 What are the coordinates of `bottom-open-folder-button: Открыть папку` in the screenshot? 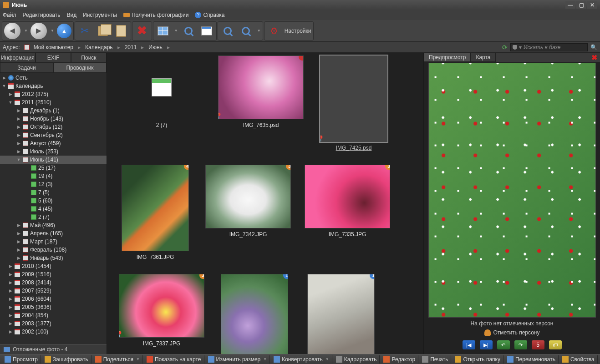 It's located at (478, 359).